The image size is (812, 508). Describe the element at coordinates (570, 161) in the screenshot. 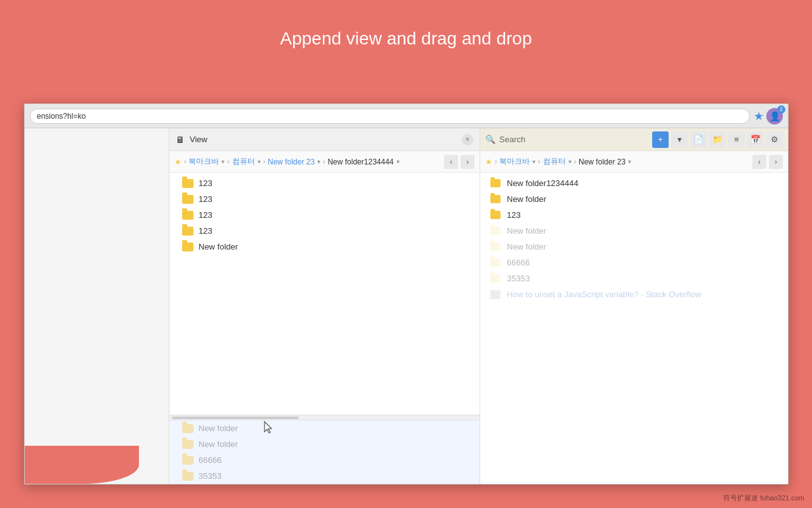

I see `right-breadcrumb-dropdown-2: ▾` at that location.